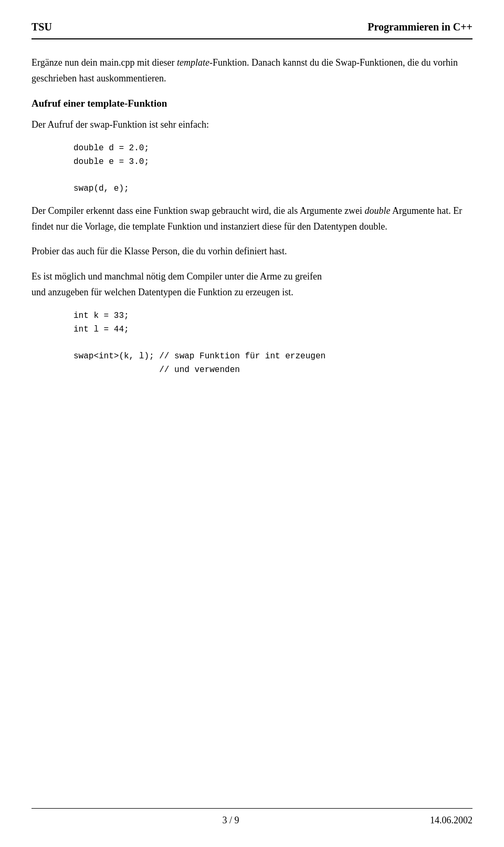 This screenshot has height=847, width=504. What do you see at coordinates (273, 343) in the screenshot?
I see `code-block-2: int k = 33; int l = 44; swap<int>(k, l);…` at bounding box center [273, 343].